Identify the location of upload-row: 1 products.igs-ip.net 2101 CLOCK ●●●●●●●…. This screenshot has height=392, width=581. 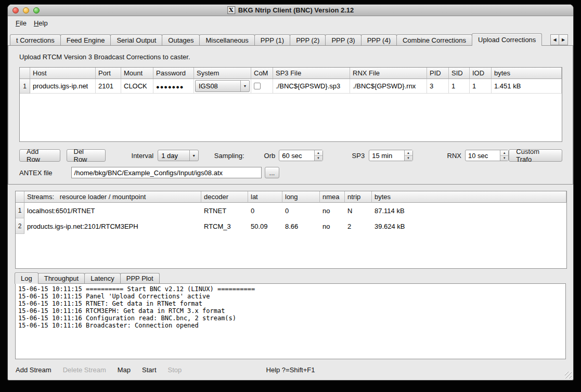
(291, 86).